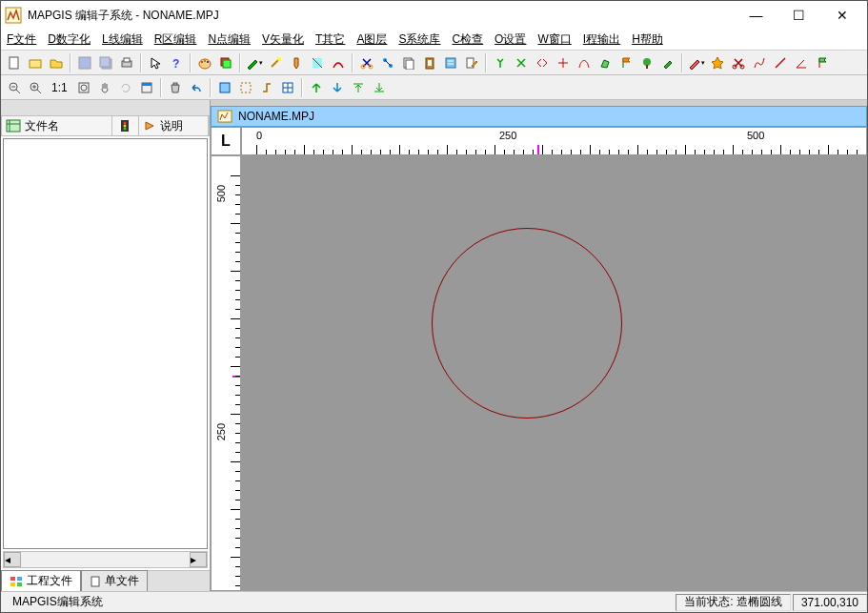  I want to click on refresh-icon, so click(126, 88).